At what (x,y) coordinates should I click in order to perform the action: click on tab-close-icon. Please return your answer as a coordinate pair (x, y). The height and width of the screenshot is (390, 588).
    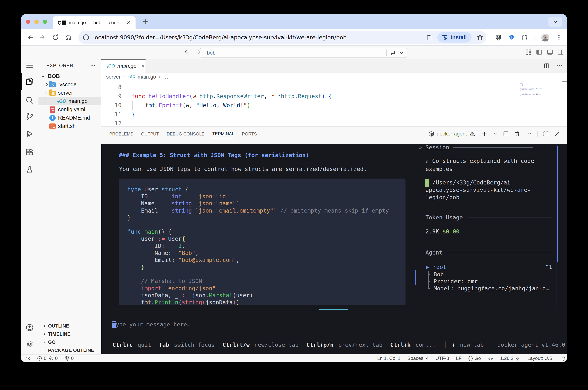
    Looking at the image, I should click on (128, 23).